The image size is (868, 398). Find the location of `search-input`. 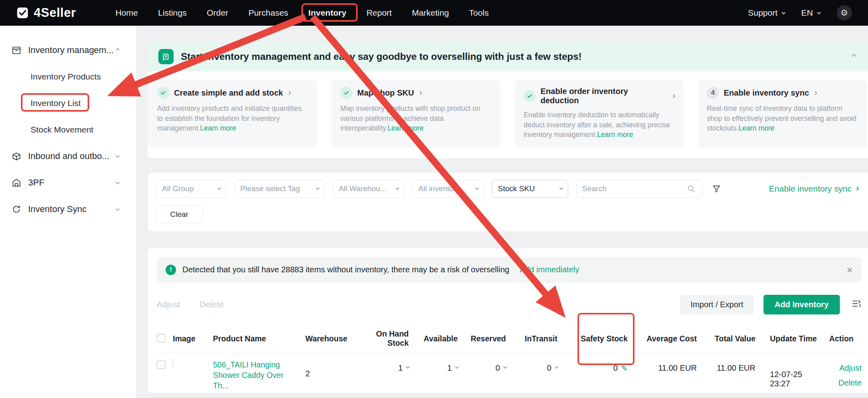

search-input is located at coordinates (634, 189).